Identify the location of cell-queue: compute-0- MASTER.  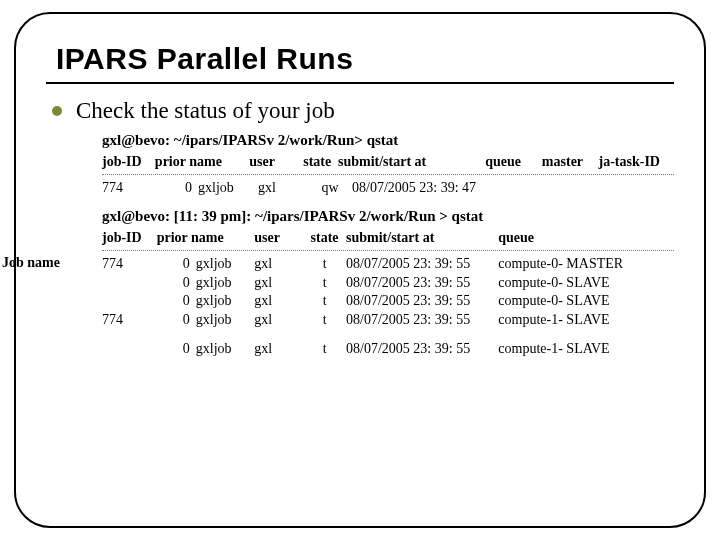
(586, 264).